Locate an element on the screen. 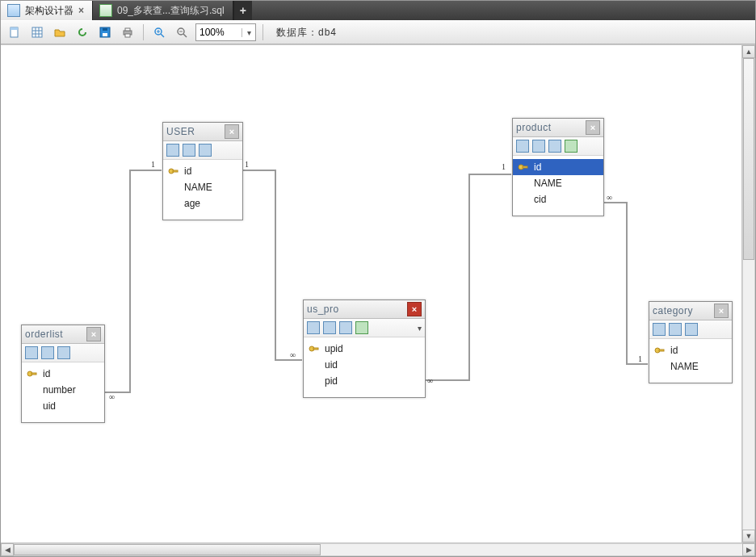 Image resolution: width=756 pixels, height=557 pixels. table-category: category × id NAME is located at coordinates (691, 342).